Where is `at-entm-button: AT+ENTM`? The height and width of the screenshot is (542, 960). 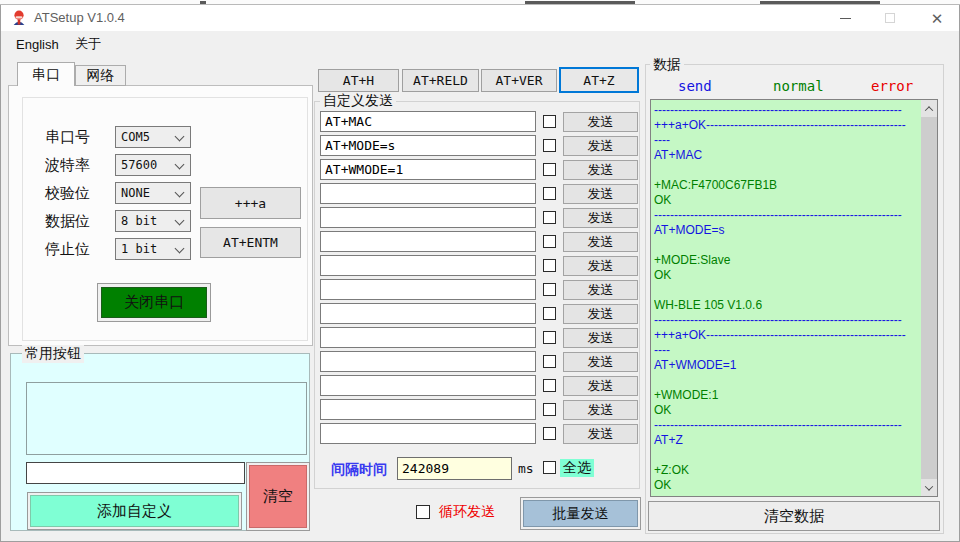
at-entm-button: AT+ENTM is located at coordinates (250, 242).